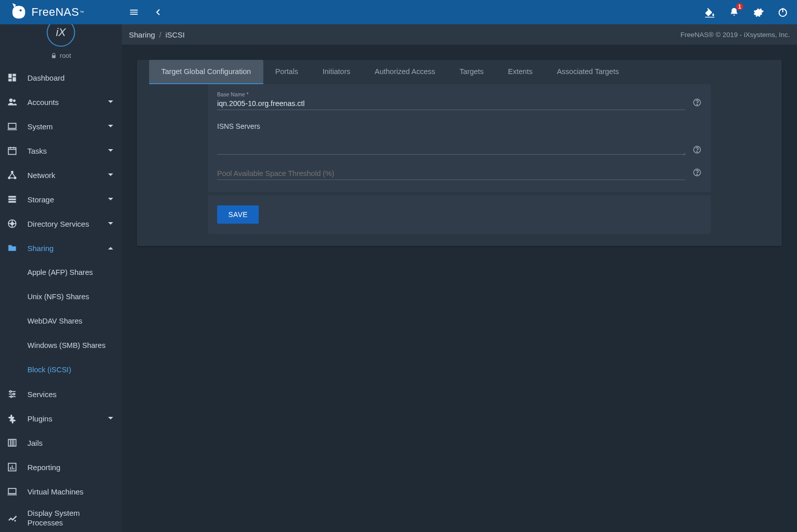  What do you see at coordinates (61, 151) in the screenshot?
I see `sidebar-item-tasks: Tasks` at bounding box center [61, 151].